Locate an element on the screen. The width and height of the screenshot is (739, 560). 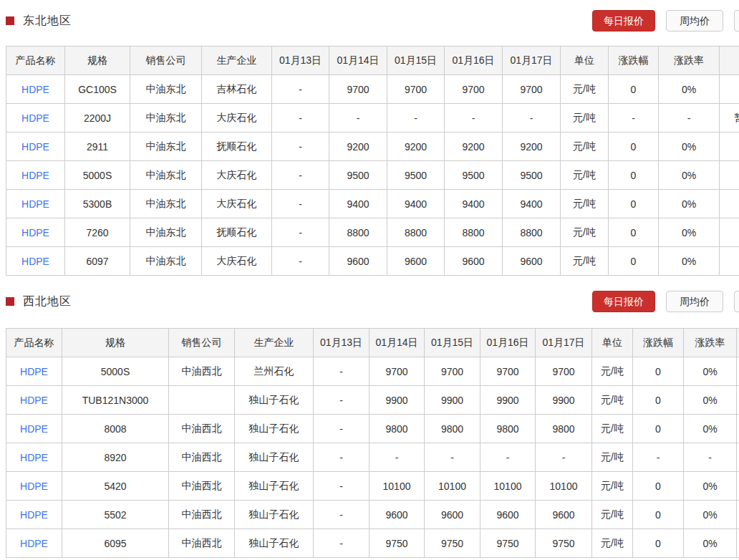
button-group: 每日报价 周均价 is located at coordinates (666, 21).